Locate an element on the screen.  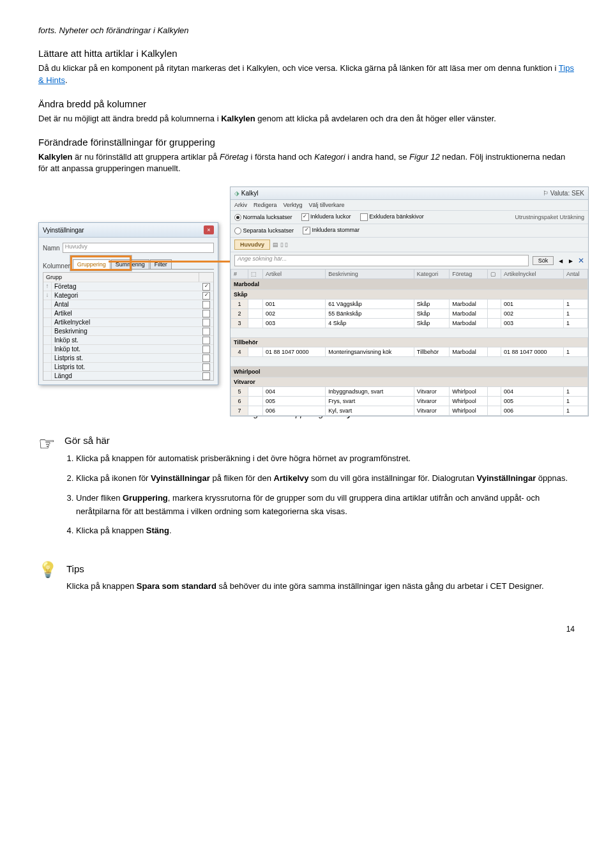
table-row: 5004Inbyggnadsugn, svartVitvarorWhirlpoo… is located at coordinates (410, 392).